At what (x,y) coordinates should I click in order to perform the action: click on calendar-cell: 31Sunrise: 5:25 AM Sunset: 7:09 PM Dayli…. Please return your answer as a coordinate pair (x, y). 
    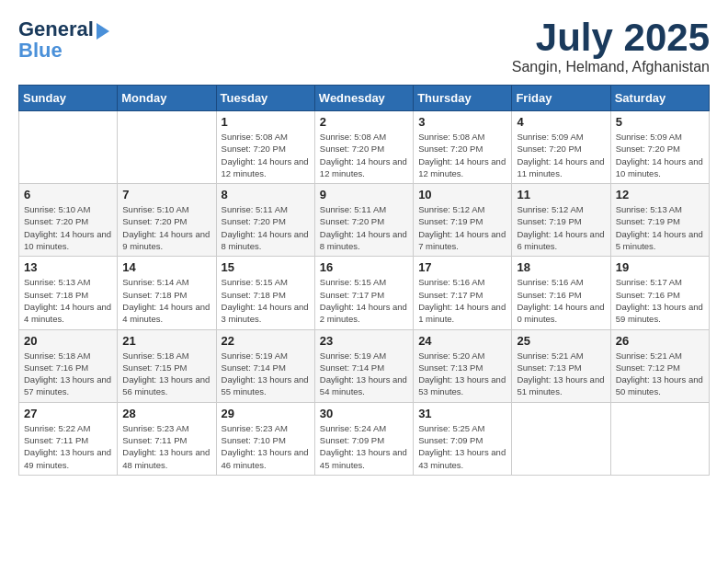
    Looking at the image, I should click on (463, 438).